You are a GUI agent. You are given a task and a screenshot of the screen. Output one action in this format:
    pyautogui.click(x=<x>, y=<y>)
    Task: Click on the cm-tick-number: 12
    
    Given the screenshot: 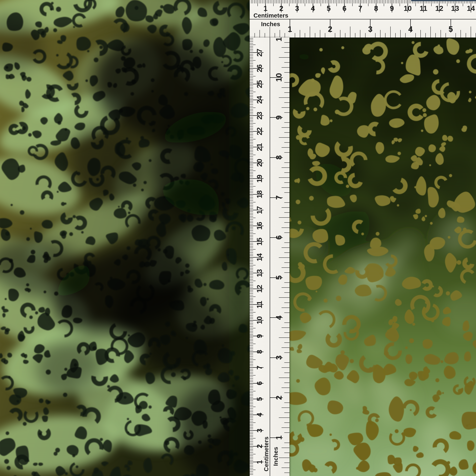 What is the action you would take?
    pyautogui.click(x=440, y=8)
    